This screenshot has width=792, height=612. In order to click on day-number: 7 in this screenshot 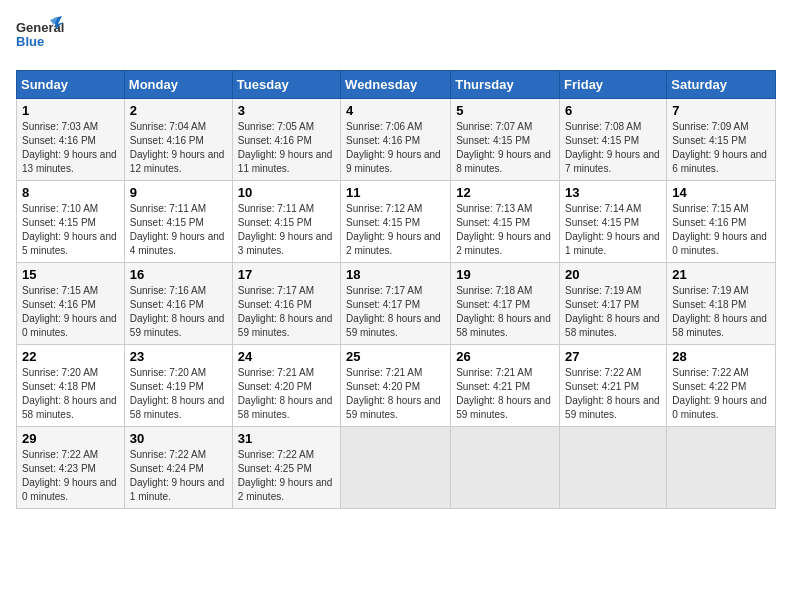, I will do `click(721, 110)`.